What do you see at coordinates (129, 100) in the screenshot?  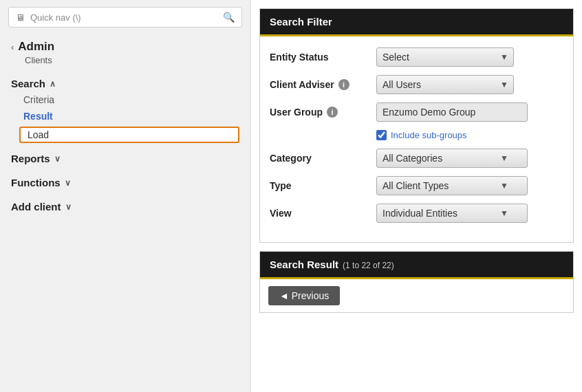 I see `sidebar-item-criteria: Criteria` at bounding box center [129, 100].